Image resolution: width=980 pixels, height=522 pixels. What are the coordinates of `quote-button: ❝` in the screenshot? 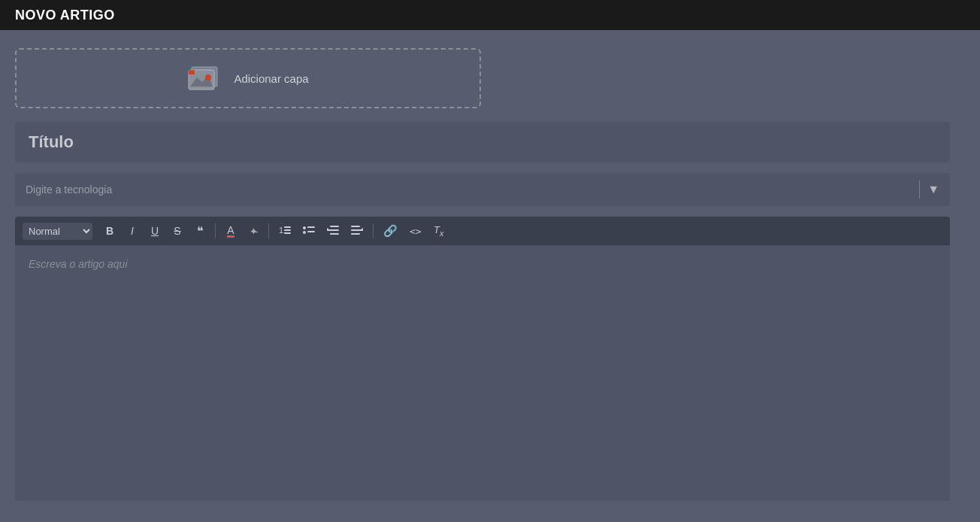 It's located at (200, 231).